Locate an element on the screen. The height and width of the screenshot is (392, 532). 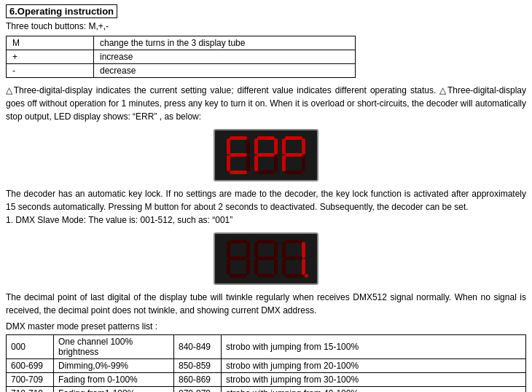
section-title: 6.Operating instruction is located at coordinates (61, 12).